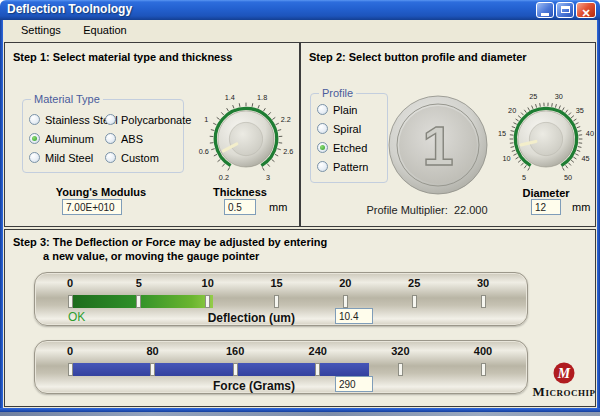 The image size is (600, 416). I want to click on force-gauge: Force (Grams) 080160240320400, so click(281, 367).